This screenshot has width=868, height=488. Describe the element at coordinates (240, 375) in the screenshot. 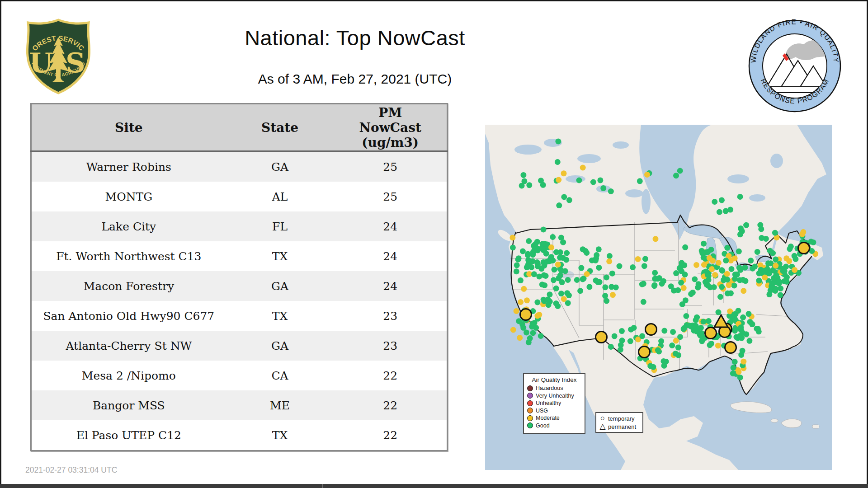

I see `table-row: Mesa 2 /NipomoCA22` at that location.